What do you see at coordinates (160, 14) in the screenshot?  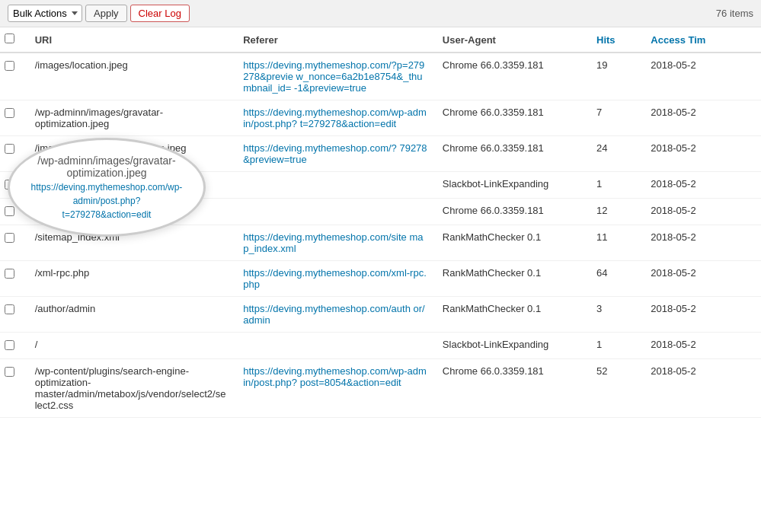 I see `clear-log-button: Clear Log` at bounding box center [160, 14].